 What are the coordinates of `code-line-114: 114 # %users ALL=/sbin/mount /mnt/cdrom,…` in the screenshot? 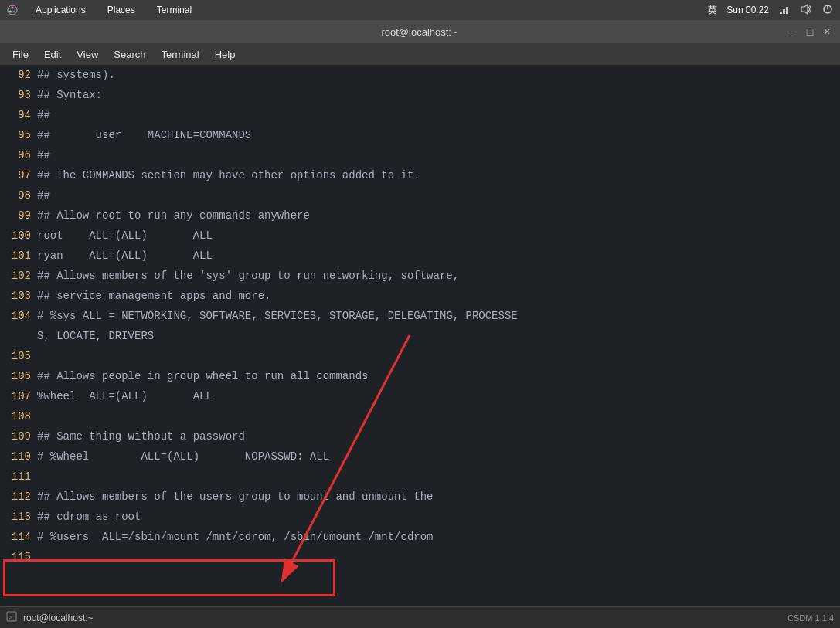 It's located at (420, 537).